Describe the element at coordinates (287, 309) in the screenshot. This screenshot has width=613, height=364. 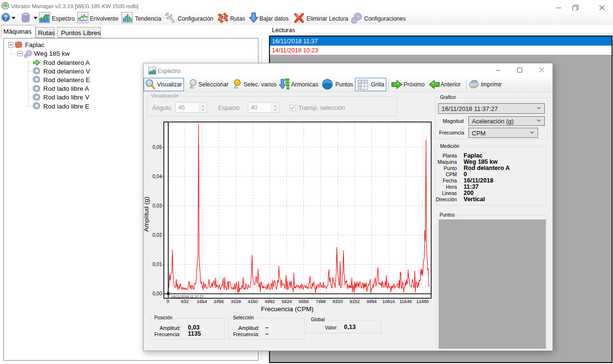
I see `svg-text: Frecuencia (CPM)` at that location.